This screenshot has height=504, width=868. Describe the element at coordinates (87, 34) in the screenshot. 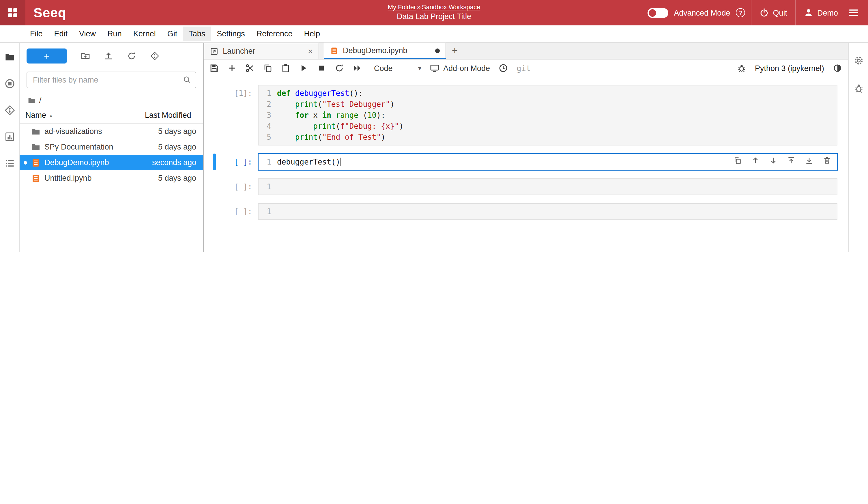

I see `menu-view: View` at that location.